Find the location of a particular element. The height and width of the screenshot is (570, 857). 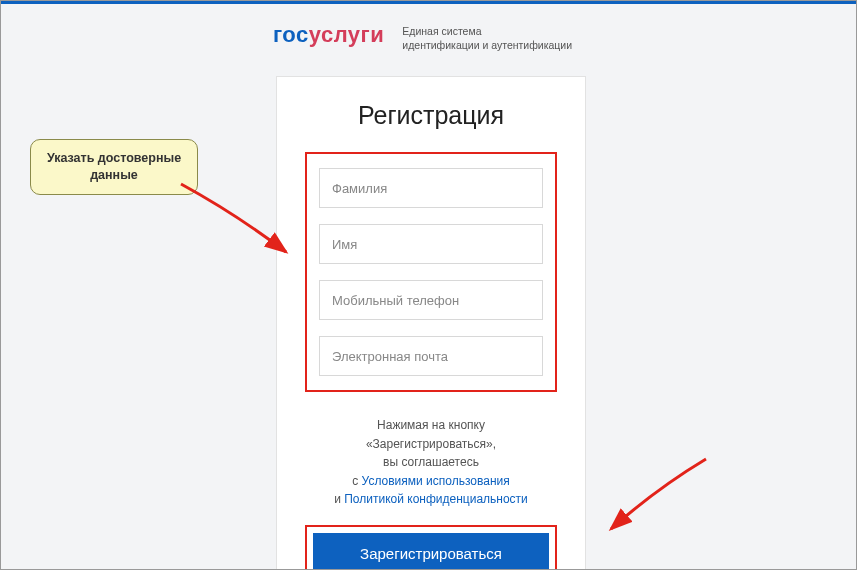

terms-link: Условиями использования is located at coordinates (436, 481).